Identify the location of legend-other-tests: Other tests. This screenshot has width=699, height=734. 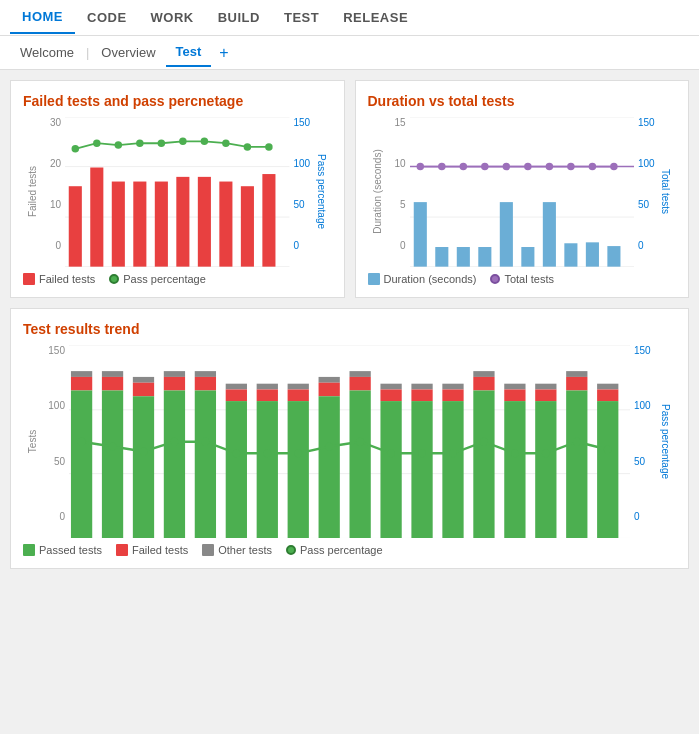
(237, 550).